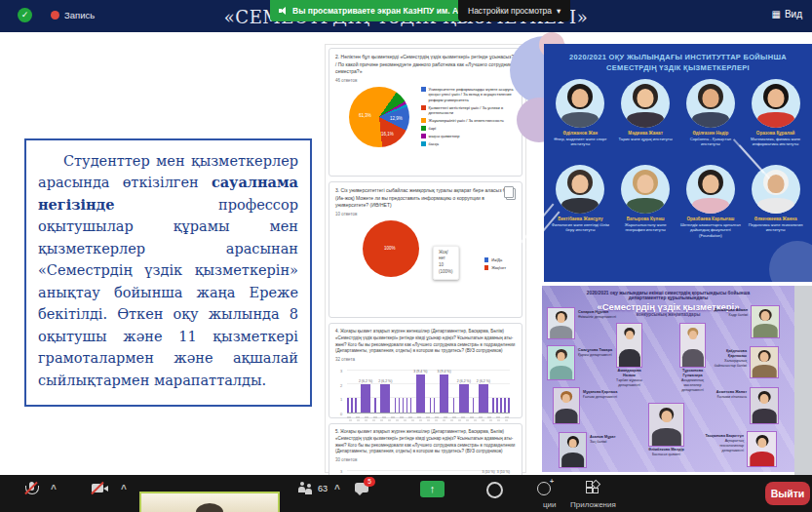  Describe the element at coordinates (495, 264) in the screenshot. I see `pie-legend-q3: Иә/Да Жоқ/нет` at that location.